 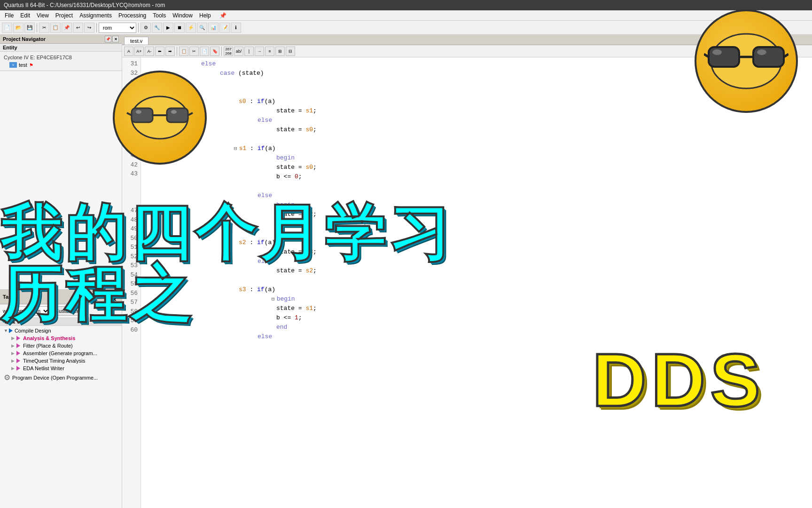 What do you see at coordinates (13, 338) in the screenshot?
I see `analysis-expand: ▶` at bounding box center [13, 338].